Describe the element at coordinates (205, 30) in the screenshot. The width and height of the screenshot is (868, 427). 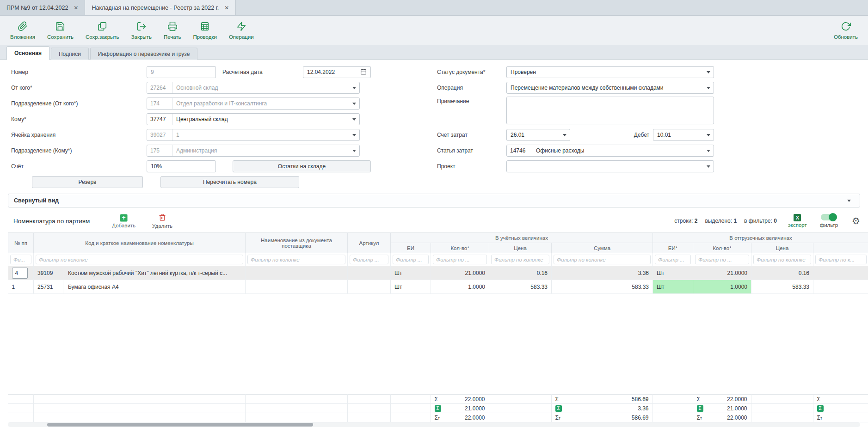
I see `postings-button: Проводки` at that location.